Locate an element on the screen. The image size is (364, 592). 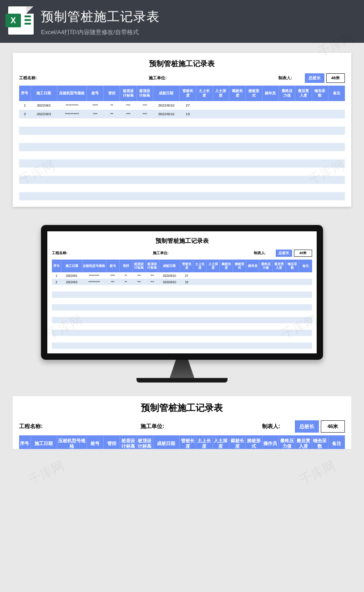
table-cell: 2022/8/10 is located at coordinates (166, 106).